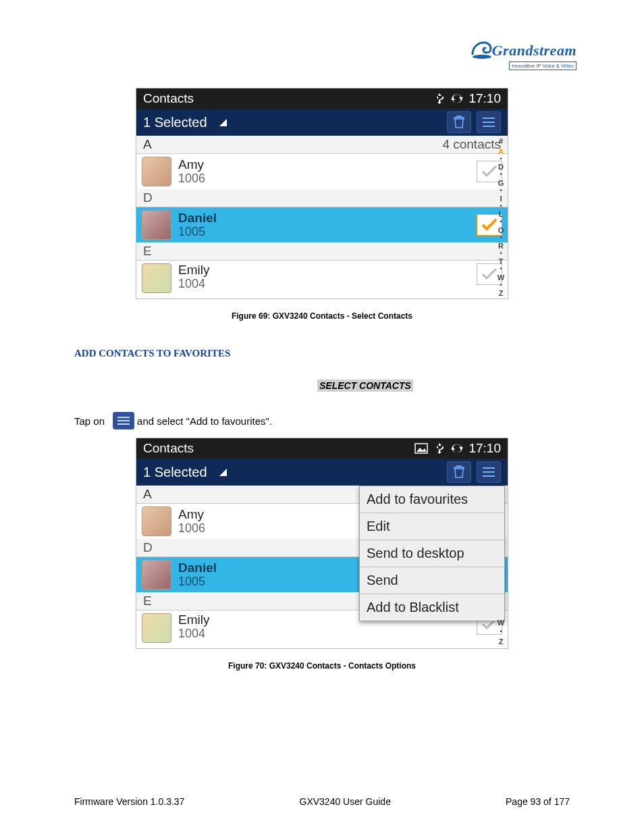 Image resolution: width=644 pixels, height=834 pixels. What do you see at coordinates (346, 802) in the screenshot?
I see `footer-center: GXV3240 User Guide` at bounding box center [346, 802].